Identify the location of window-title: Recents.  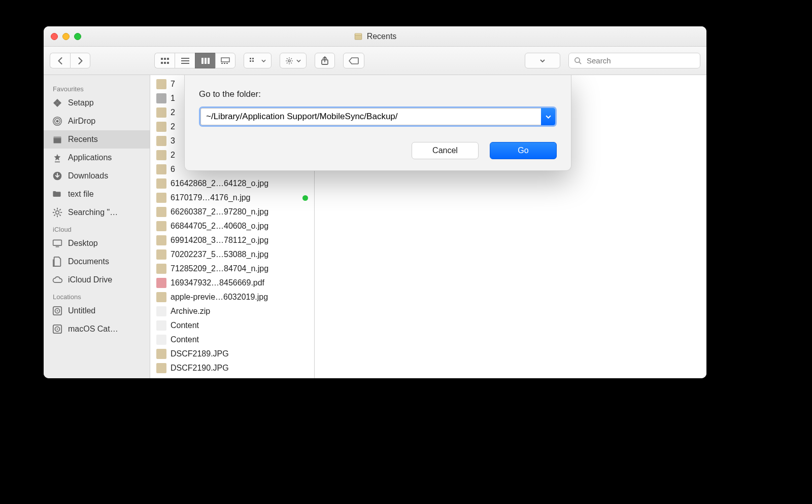
(376, 37).